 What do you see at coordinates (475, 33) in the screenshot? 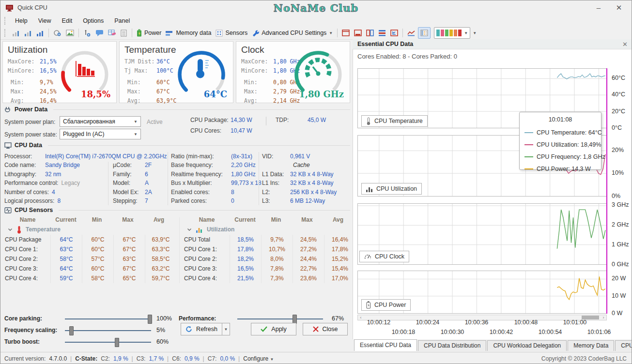
I see `palette-options-dropdown: ▼` at bounding box center [475, 33].